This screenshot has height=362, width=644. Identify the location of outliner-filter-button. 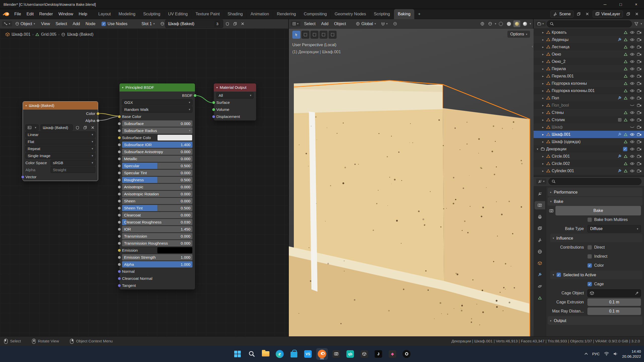
(636, 24).